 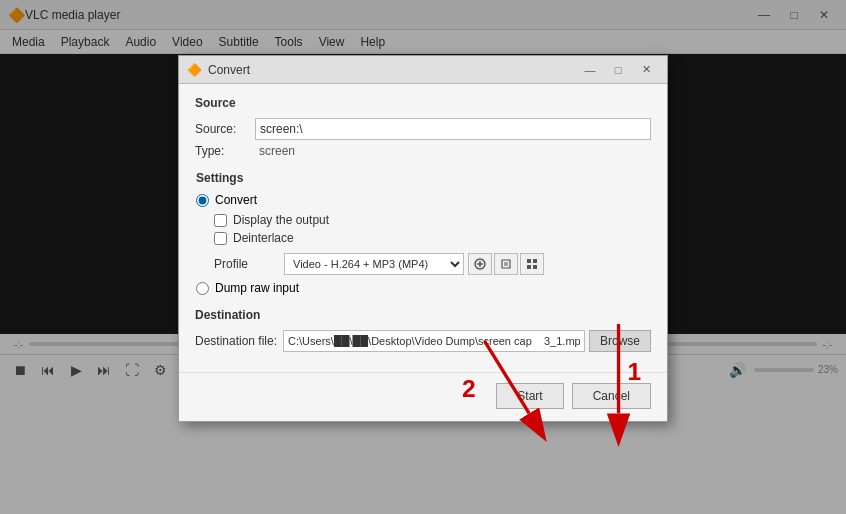 What do you see at coordinates (249, 264) in the screenshot?
I see `profile-label: Profile` at bounding box center [249, 264].